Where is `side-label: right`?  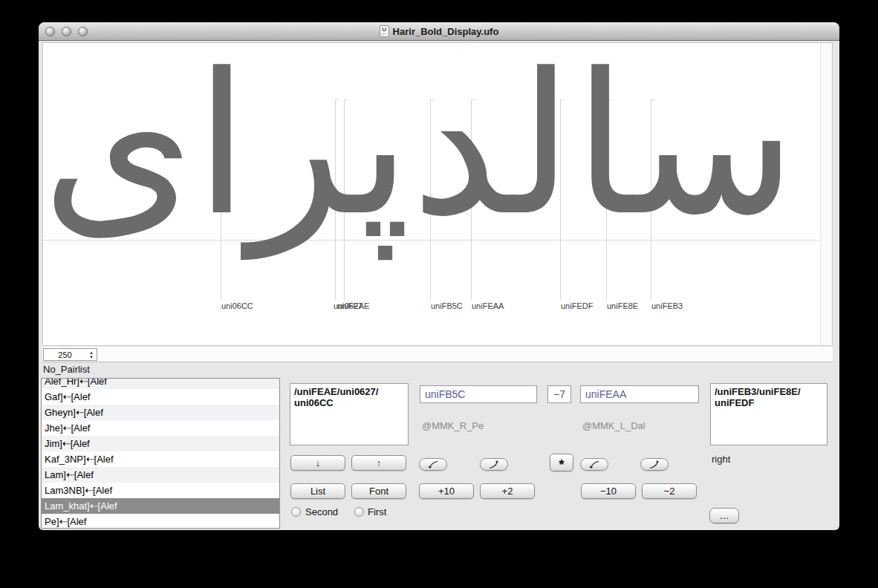 side-label: right is located at coordinates (721, 459).